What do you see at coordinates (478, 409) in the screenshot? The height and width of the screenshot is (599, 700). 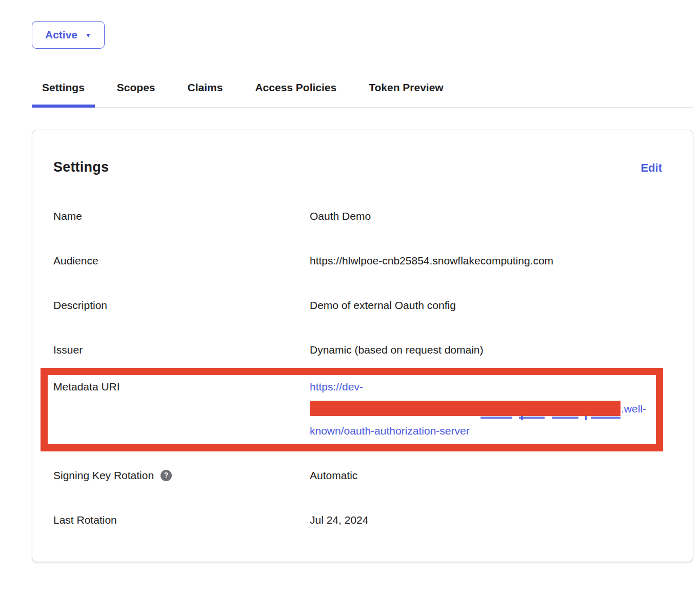 I see `metadata-uri-link: https://dev- .well- known/oauth-authoriz…` at bounding box center [478, 409].